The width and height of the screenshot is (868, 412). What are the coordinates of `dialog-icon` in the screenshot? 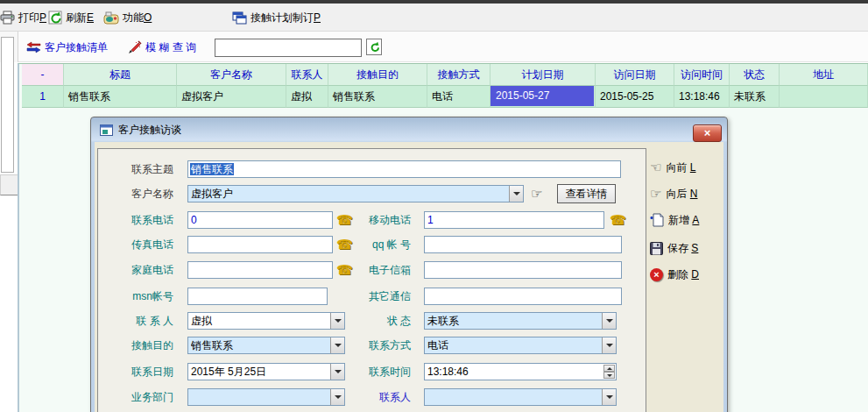 It's located at (107, 130).